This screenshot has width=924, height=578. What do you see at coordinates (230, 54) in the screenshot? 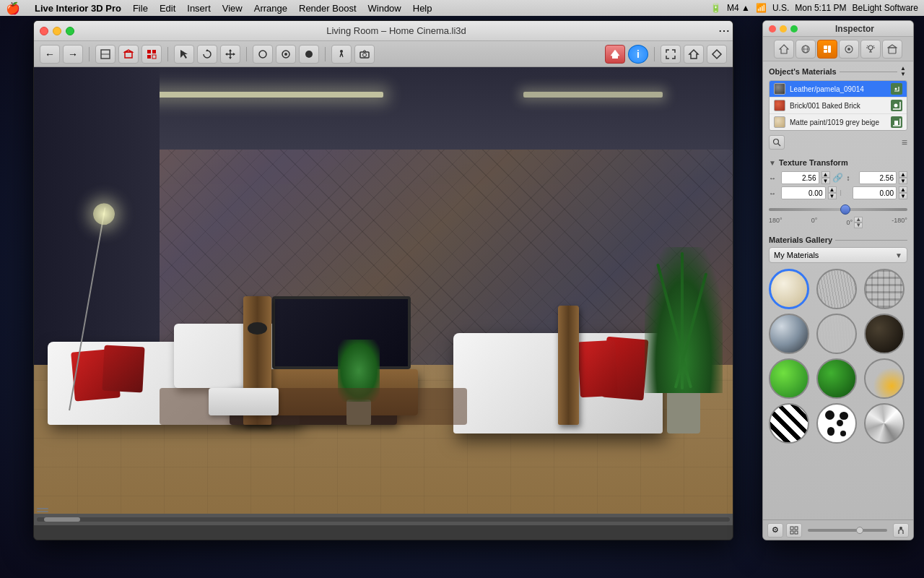
I see `move-tool` at bounding box center [230, 54].